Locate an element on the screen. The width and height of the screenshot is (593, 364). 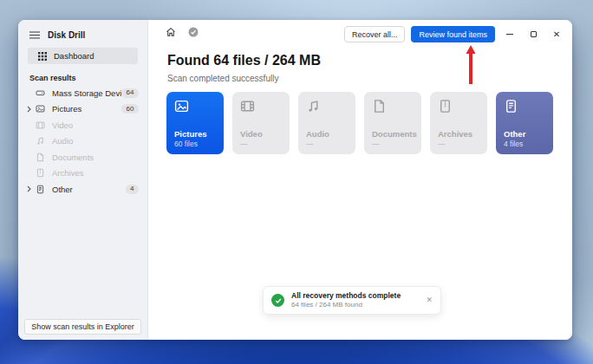
maximize-icon is located at coordinates (534, 35).